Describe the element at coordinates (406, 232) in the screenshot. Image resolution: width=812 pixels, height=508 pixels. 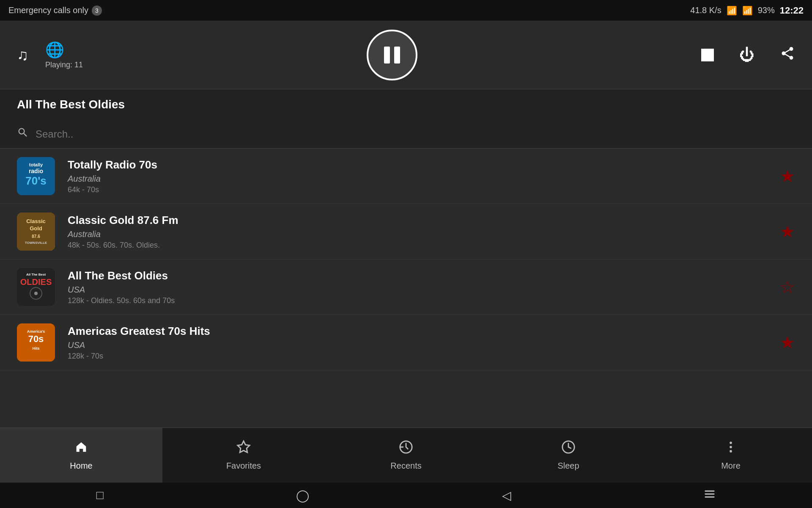
I see `station-item: Classic Gold 87.6 TOWNSVILLE Classic Gol…` at that location.